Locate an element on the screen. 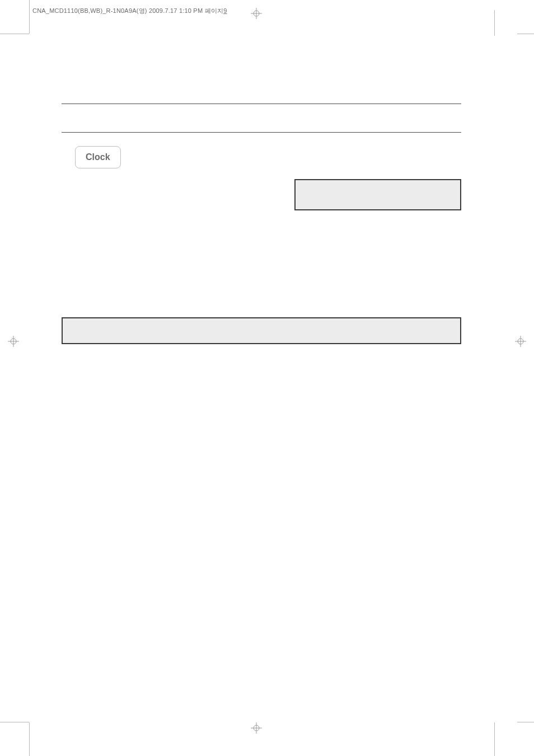 This screenshot has height=756, width=534. note-box-wide is located at coordinates (261, 331).